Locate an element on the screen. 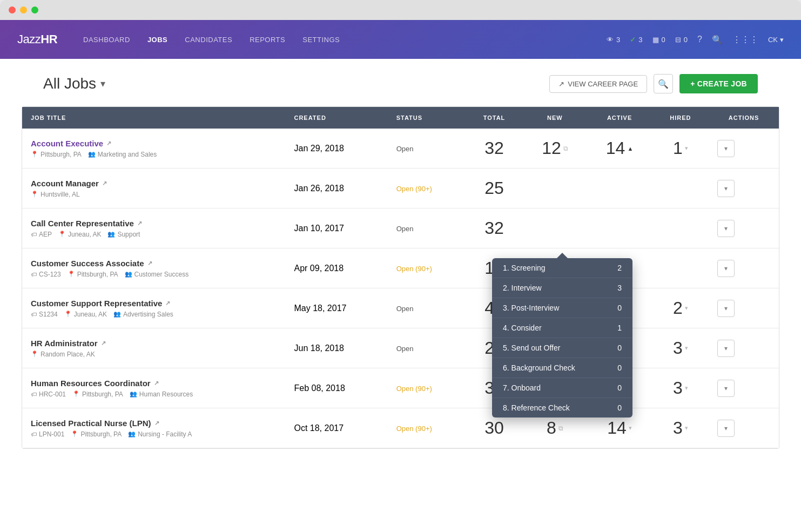 This screenshot has height=532, width=801. job-title-link: Customer Success Associate ↗ is located at coordinates (92, 264).